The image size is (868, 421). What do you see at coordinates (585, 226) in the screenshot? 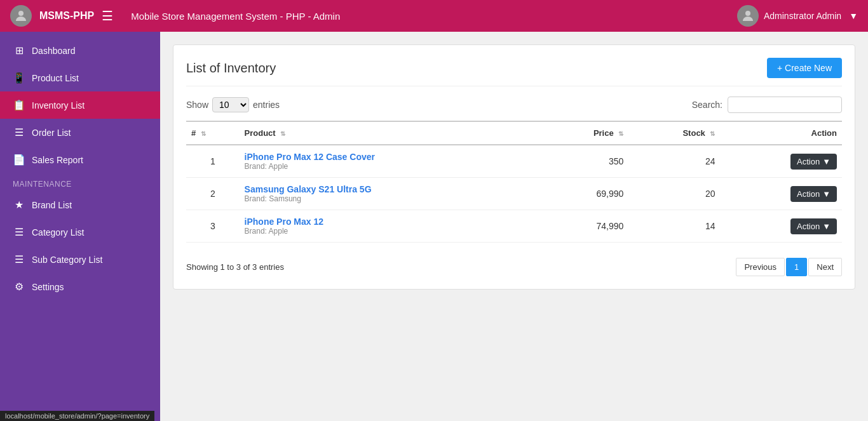
I see `cell-price: 74,990` at bounding box center [585, 226].